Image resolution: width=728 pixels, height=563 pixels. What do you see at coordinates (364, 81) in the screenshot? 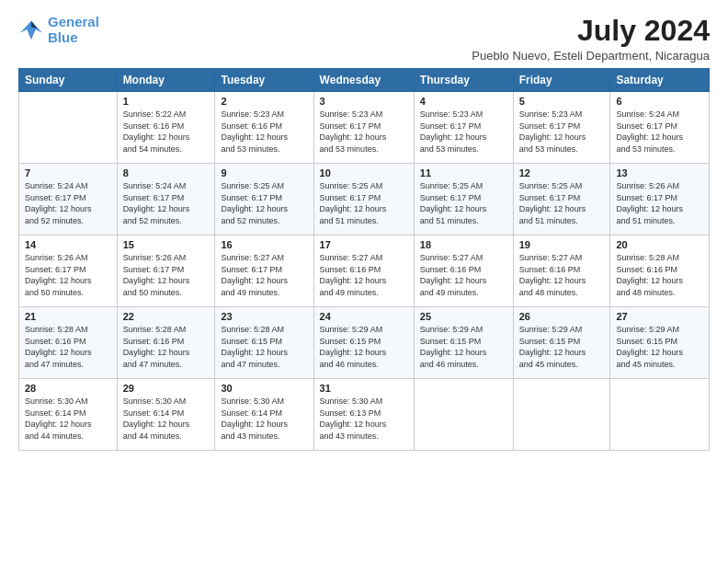
I see `weekday-header: Wednesday` at bounding box center [364, 81].